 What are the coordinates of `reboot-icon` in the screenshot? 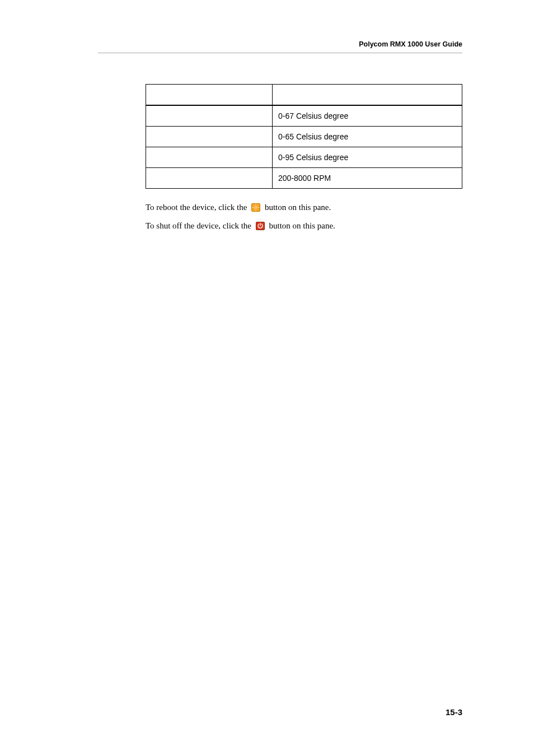 It's located at (256, 207).